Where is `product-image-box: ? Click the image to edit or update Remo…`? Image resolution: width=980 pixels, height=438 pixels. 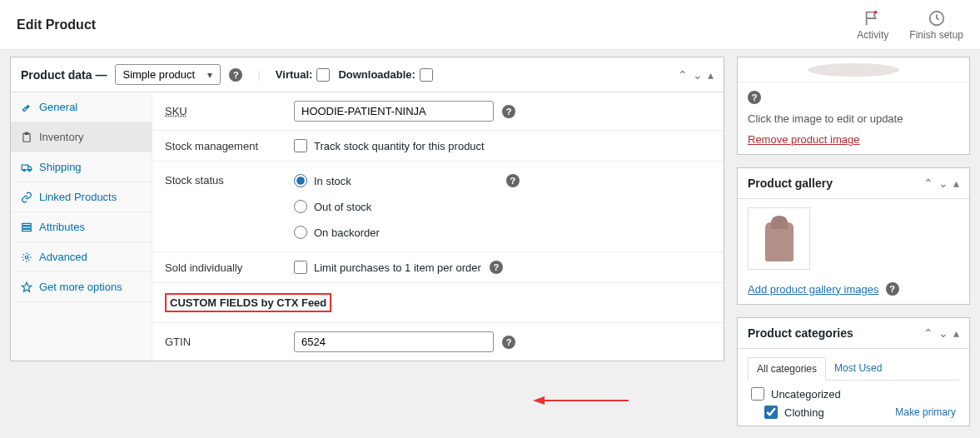 product-image-box: ? Click the image to edit or update Remo… is located at coordinates (853, 106).